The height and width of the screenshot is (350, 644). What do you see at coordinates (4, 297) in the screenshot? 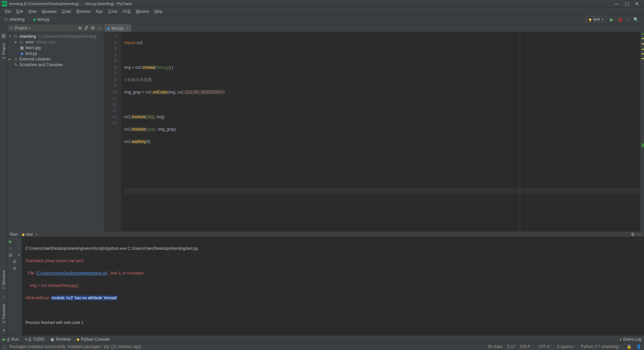
I see `structure-icon: ⫯` at bounding box center [4, 297].